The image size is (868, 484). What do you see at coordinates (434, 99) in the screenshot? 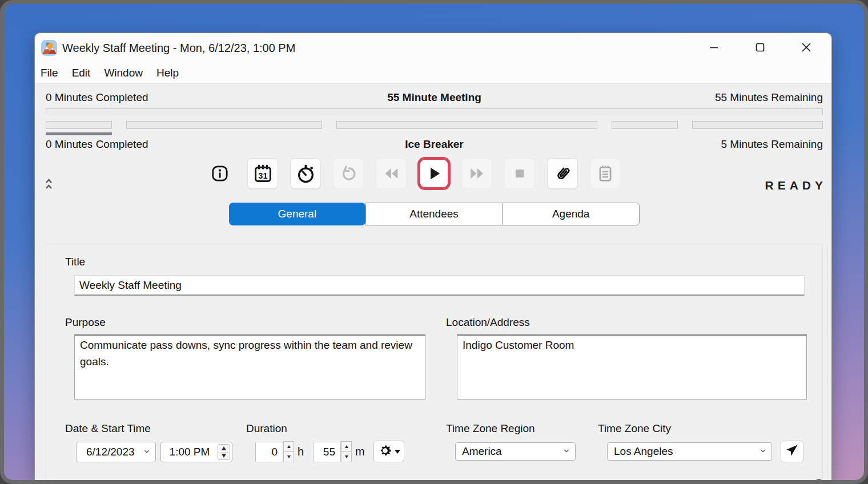
I see `overall-progress-labels: 0 Minutes Completed 55 Minute Meeting 55…` at bounding box center [434, 99].